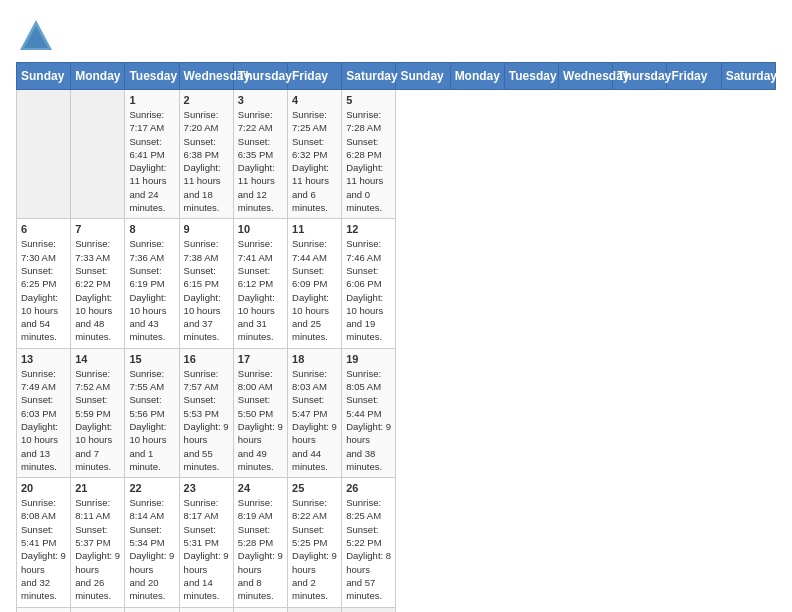 Image resolution: width=792 pixels, height=612 pixels. What do you see at coordinates (98, 412) in the screenshot?
I see `calendar-cell: 14Sunrise: 7:52 AM Sunset: 5:59 PM Dayli…` at bounding box center [98, 412].